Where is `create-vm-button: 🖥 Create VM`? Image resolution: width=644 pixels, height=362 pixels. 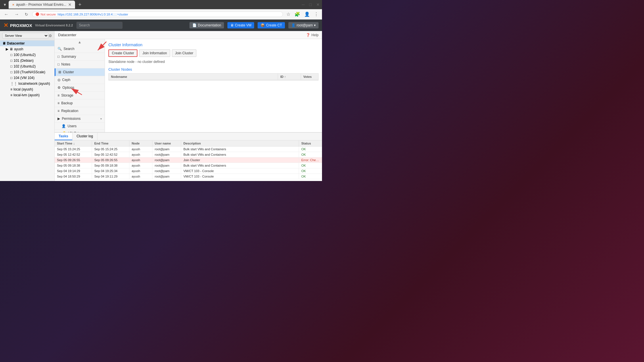 create-vm-button: 🖥 Create VM is located at coordinates (241, 25).